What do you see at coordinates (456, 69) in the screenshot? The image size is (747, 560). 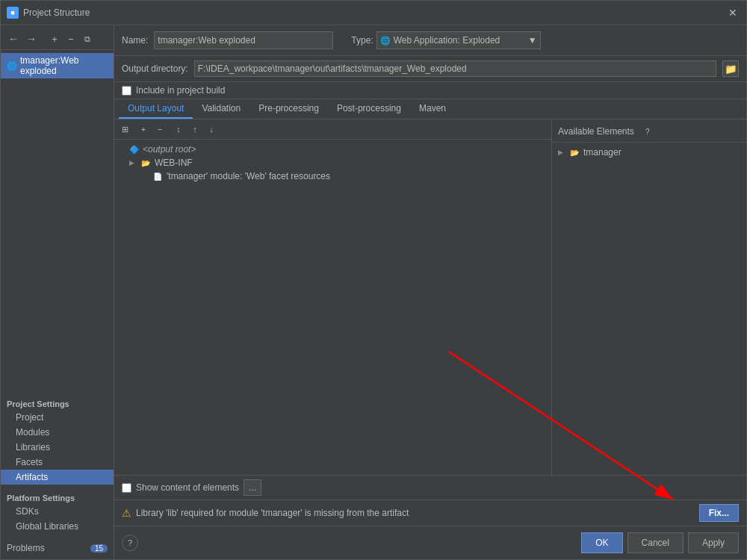 I see `output-dir-input` at bounding box center [456, 69].